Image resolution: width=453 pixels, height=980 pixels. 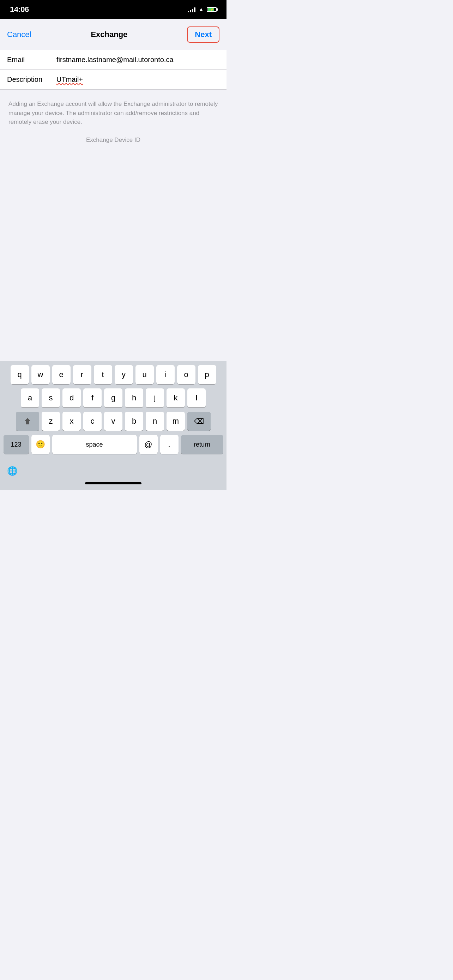 What do you see at coordinates (197, 398) in the screenshot?
I see `key-l: l` at bounding box center [197, 398].